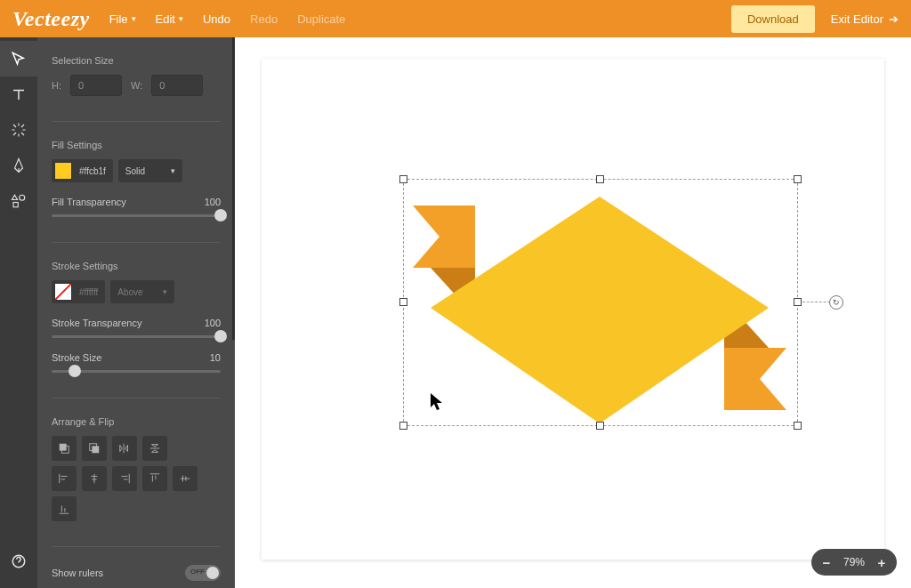  I want to click on tool-sidebar, so click(19, 313).